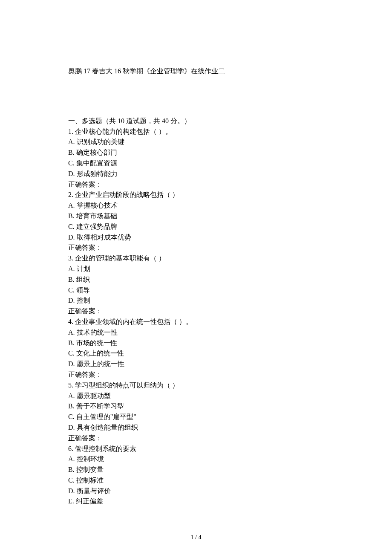  What do you see at coordinates (196, 174) in the screenshot?
I see `option-line: D. 形成独特能力` at bounding box center [196, 174].